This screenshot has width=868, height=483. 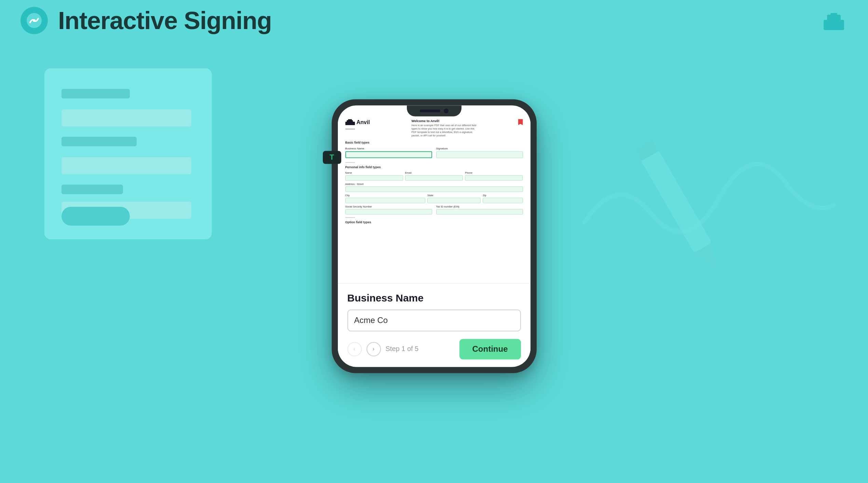 What do you see at coordinates (480, 155) in the screenshot?
I see `pdf-signature-box` at bounding box center [480, 155].